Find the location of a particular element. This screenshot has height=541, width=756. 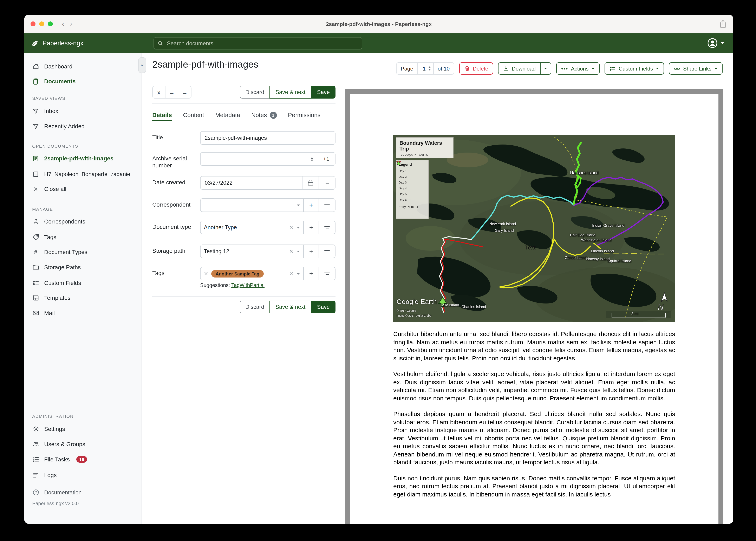

map-copyright: © 2017 Google is located at coordinates (406, 310).